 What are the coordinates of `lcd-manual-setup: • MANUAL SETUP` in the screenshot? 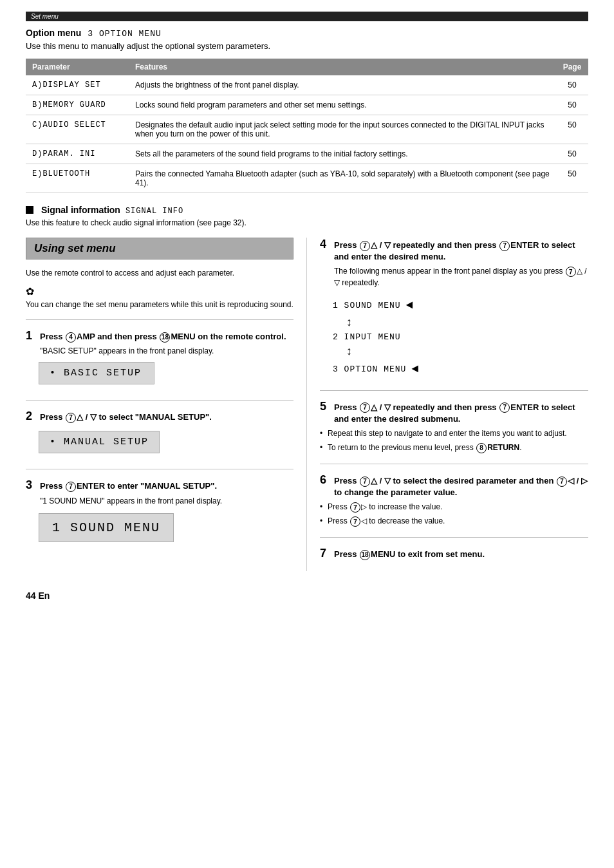 It's located at (99, 442).